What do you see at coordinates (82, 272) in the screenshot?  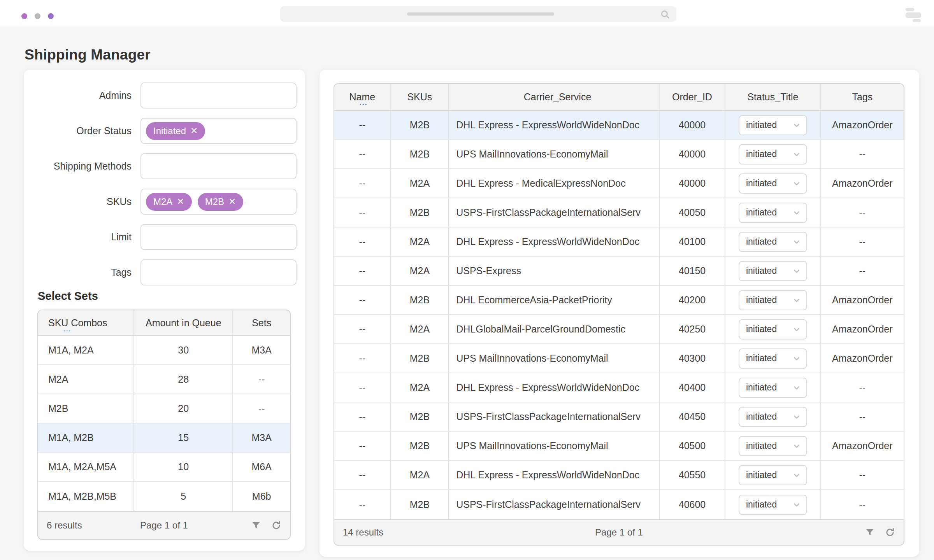 I see `filter-label: Tags` at bounding box center [82, 272].